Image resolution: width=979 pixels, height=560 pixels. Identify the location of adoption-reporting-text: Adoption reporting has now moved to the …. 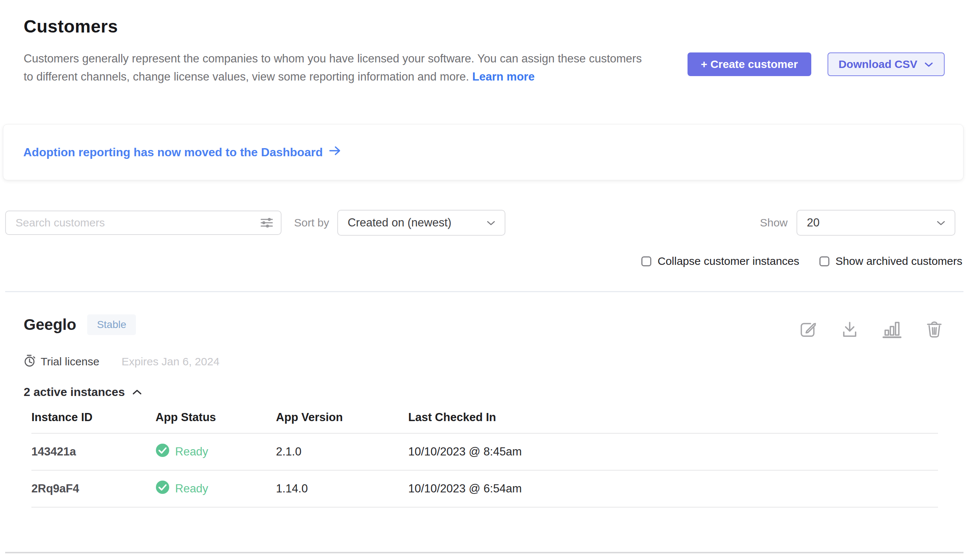
(173, 152).